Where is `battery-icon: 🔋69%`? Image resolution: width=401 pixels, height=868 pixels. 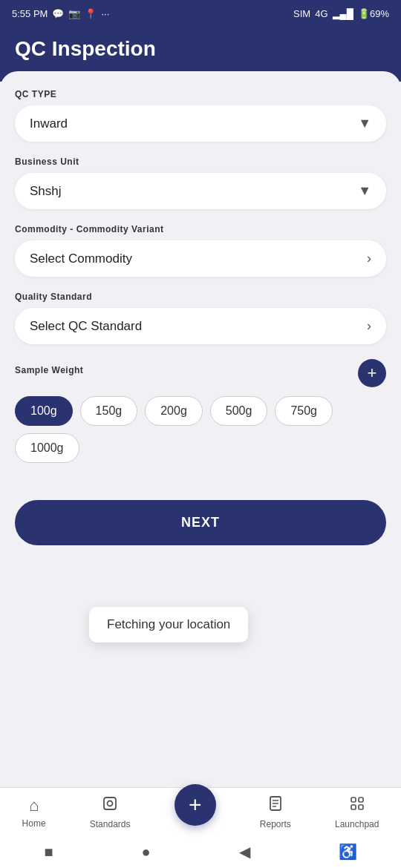 battery-icon: 🔋69% is located at coordinates (374, 13).